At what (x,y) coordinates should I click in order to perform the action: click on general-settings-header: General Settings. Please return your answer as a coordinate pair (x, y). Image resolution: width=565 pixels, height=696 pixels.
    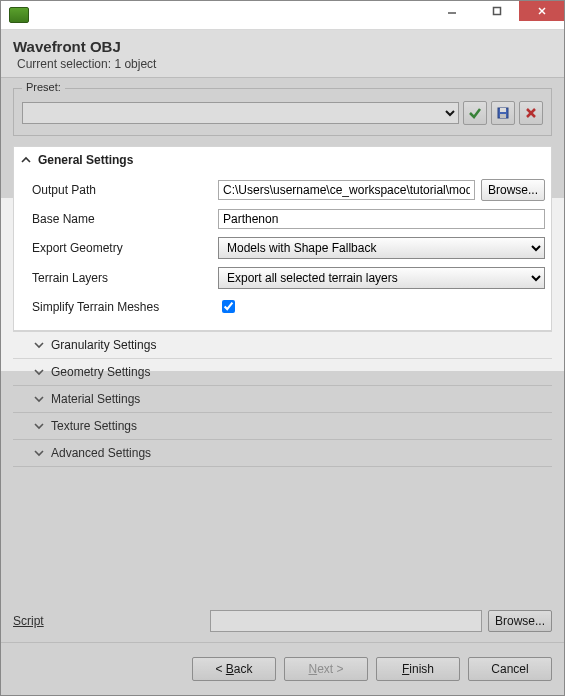
    Looking at the image, I should click on (282, 160).